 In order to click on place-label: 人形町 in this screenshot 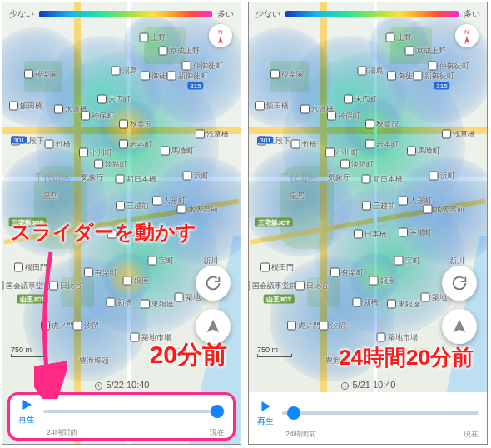, I will do `click(169, 202)`.